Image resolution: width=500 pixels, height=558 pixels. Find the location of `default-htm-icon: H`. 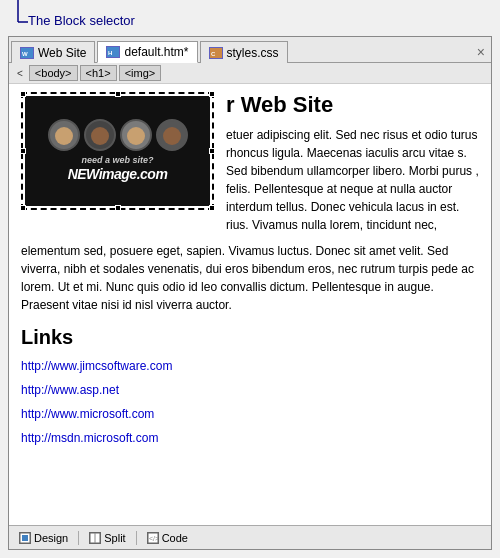

default-htm-icon: H is located at coordinates (113, 52).